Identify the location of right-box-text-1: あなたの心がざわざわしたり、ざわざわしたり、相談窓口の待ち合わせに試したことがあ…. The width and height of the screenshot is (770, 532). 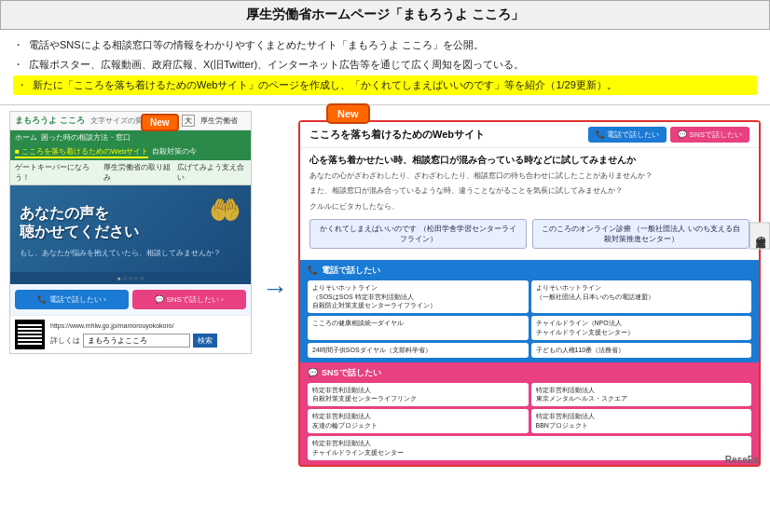
(529, 177).